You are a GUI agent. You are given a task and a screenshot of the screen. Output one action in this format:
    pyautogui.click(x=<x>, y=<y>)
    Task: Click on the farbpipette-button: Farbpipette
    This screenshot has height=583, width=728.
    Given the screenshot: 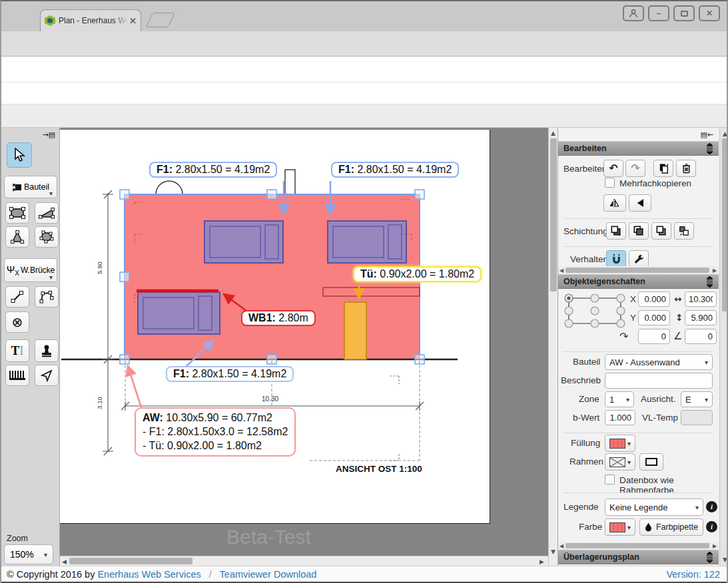 What is the action you would take?
    pyautogui.click(x=671, y=527)
    